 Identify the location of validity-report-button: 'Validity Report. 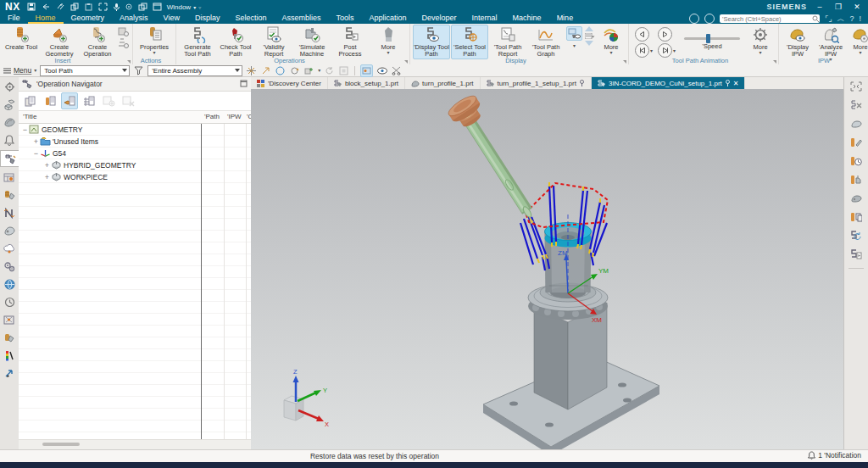
(274, 42).